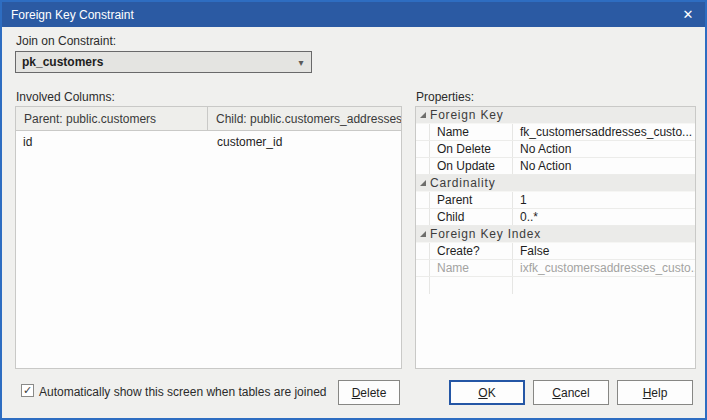  Describe the element at coordinates (487, 392) in the screenshot. I see `ok-button: OK` at that location.